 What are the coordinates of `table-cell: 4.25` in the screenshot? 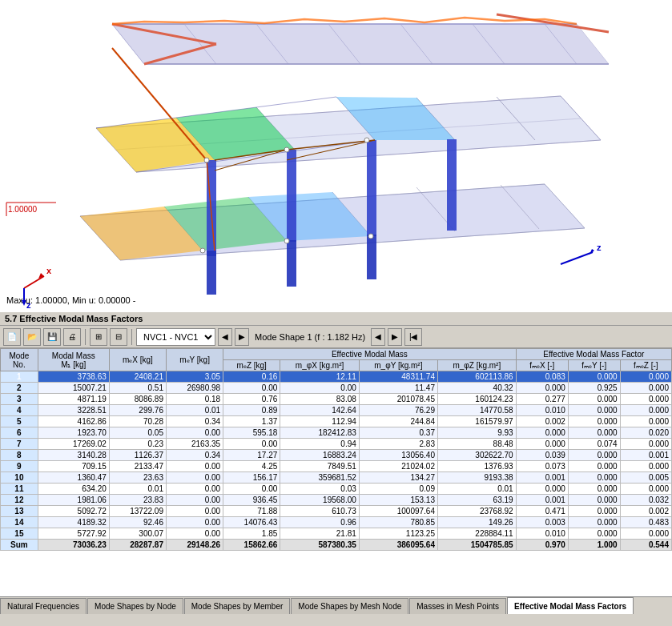 It's located at (251, 467).